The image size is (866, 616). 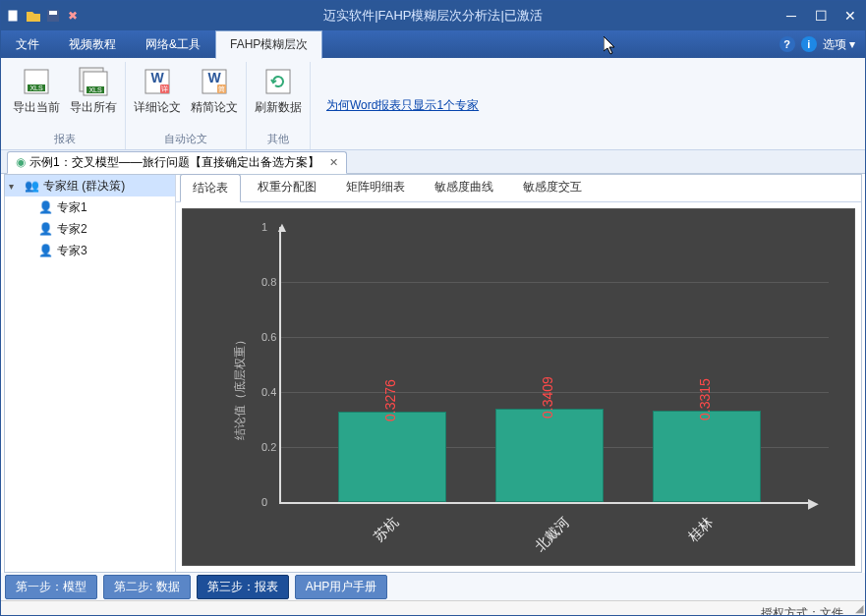 What do you see at coordinates (187, 106) in the screenshot?
I see `ribbon-group-paper: W详 详细论文 W简 精简论文 自动论文` at bounding box center [187, 106].